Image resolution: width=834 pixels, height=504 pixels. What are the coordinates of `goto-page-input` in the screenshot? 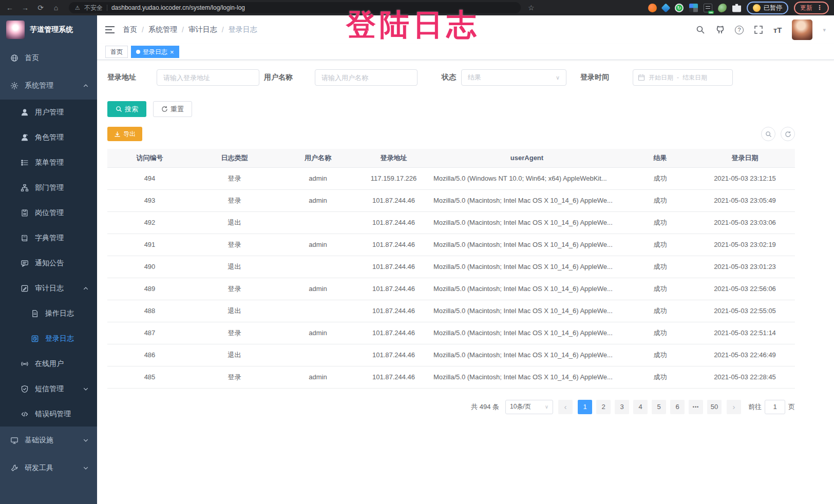 It's located at (775, 407).